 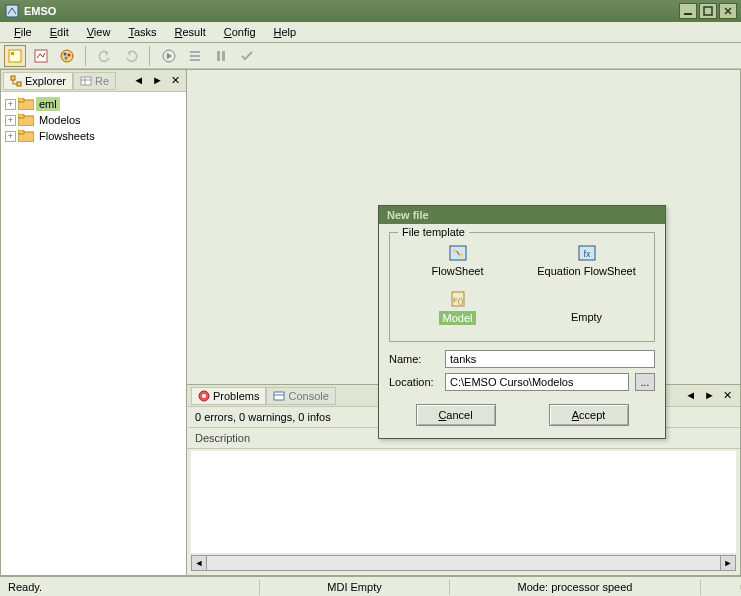 What do you see at coordinates (15, 56) in the screenshot?
I see `tool-explorer-icon` at bounding box center [15, 56].